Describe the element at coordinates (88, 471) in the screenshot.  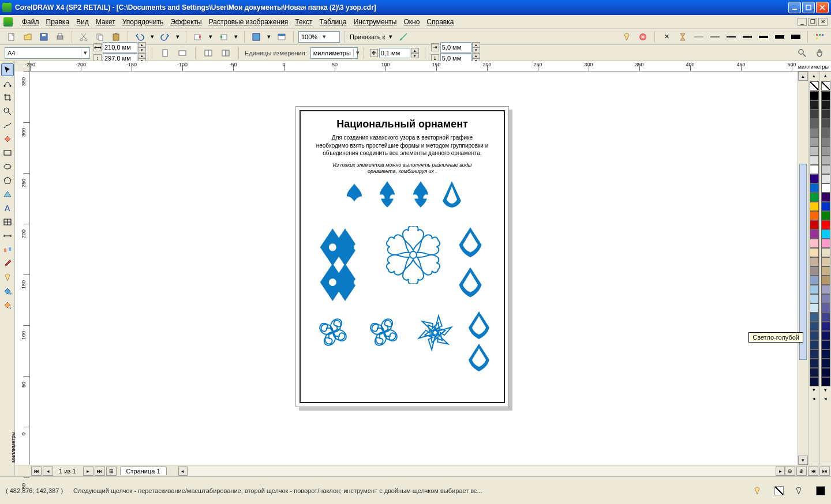
I see `next-page: ▸` at that location.